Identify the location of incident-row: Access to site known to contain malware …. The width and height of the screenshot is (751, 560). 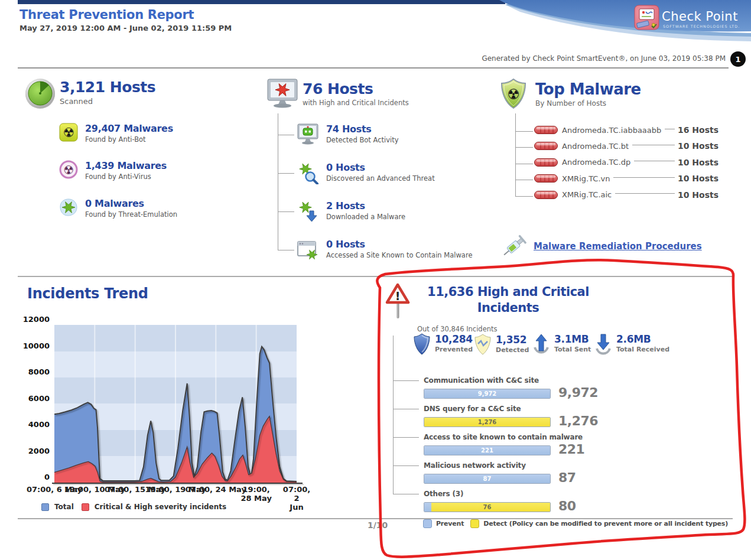
(521, 445).